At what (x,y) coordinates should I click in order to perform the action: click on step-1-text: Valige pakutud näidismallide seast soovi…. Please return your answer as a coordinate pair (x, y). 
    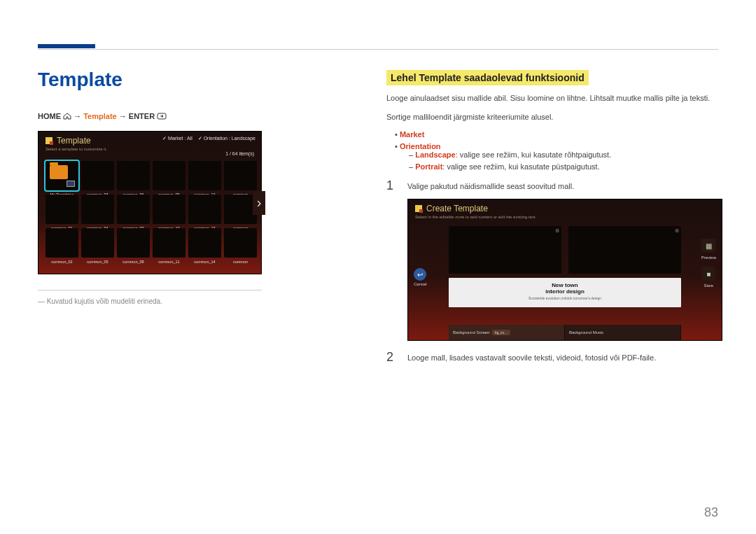
    Looking at the image, I should click on (564, 185).